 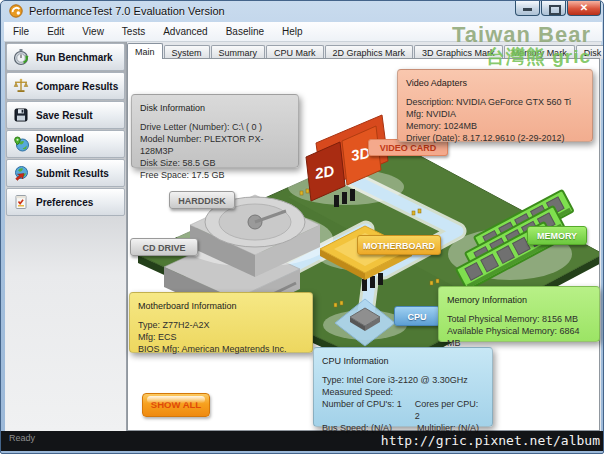 What do you see at coordinates (215, 145) in the screenshot?
I see `disk-info-line: Model Number: PLEXTOR PX-128M3P` at bounding box center [215, 145].